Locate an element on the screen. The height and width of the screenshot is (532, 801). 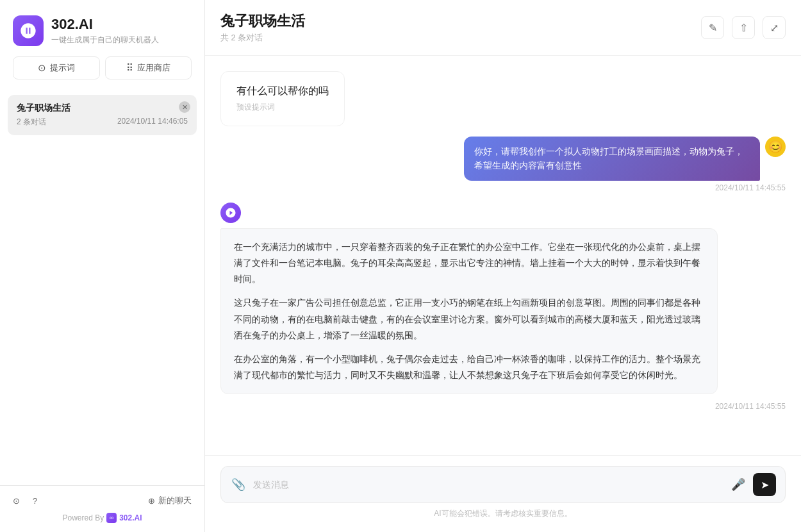
expand-btn: ⤢ is located at coordinates (774, 28).